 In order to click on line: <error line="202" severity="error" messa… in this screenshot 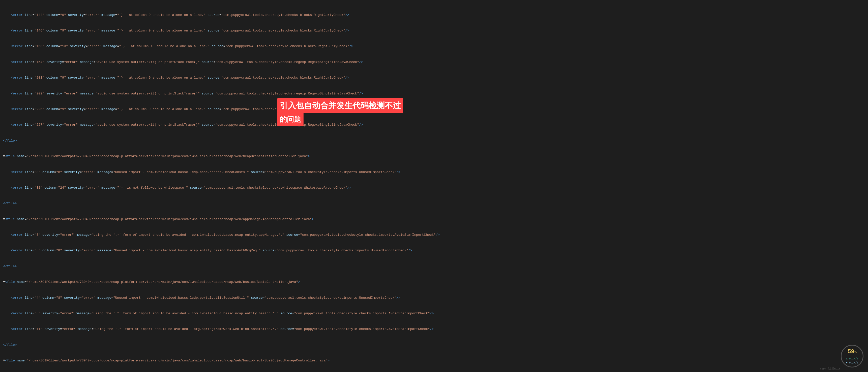, I will do `click(434, 94)`.